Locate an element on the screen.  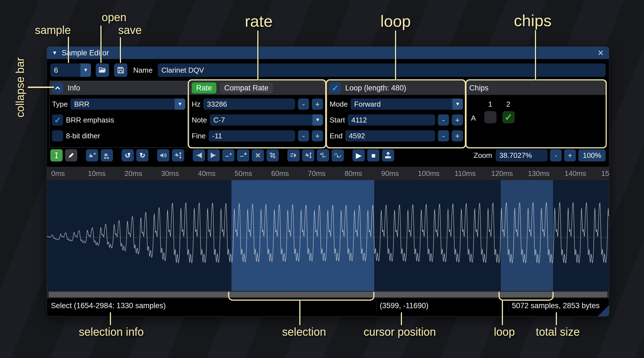
info-panel-title: Info is located at coordinates (74, 88).